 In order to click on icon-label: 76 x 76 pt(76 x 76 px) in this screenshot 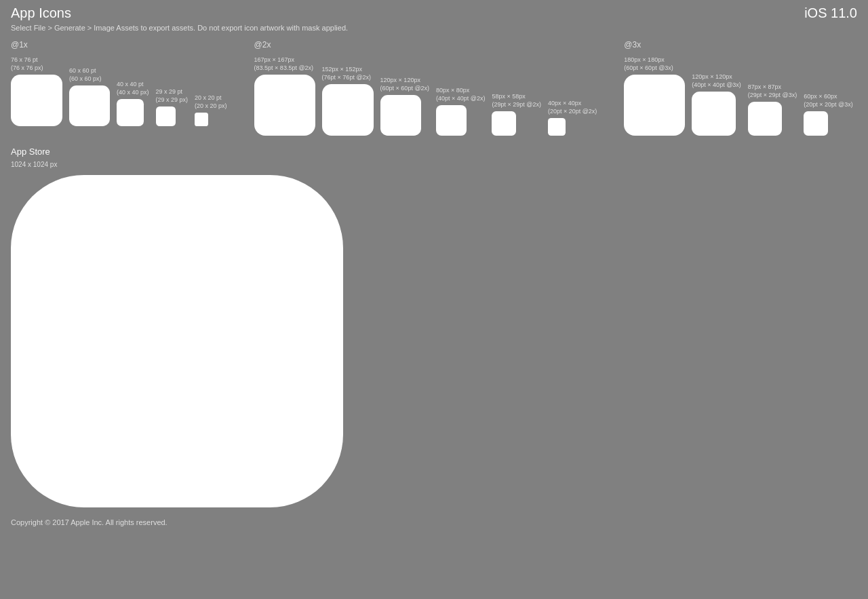, I will do `click(27, 64)`.